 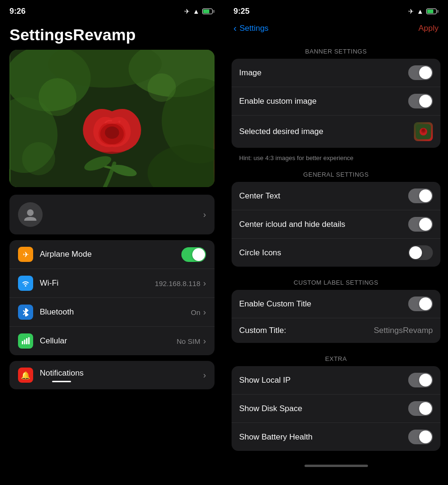 I want to click on circle-icons-row: Circle Icons, so click(x=336, y=253).